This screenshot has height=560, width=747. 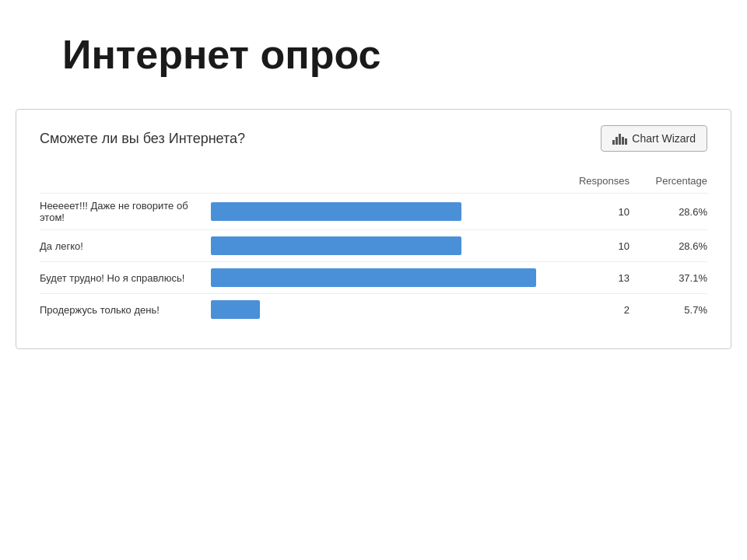 I want to click on responses-header: Responses, so click(x=591, y=180).